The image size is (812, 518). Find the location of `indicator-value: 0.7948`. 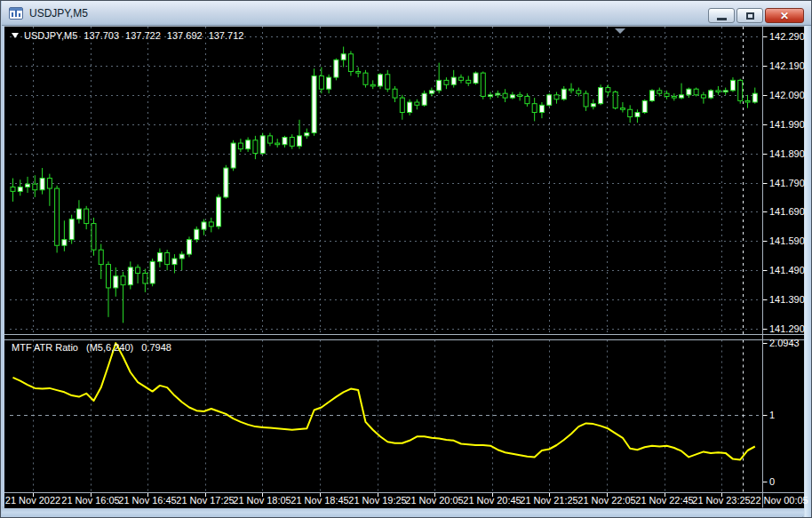

indicator-value: 0.7948 is located at coordinates (156, 347).